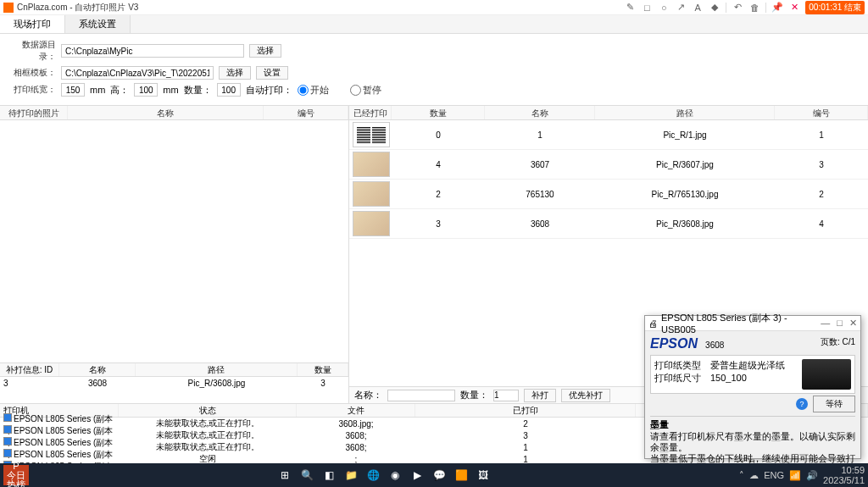  Describe the element at coordinates (844, 480) in the screenshot. I see `tray-date: 2023/5/11` at that location.